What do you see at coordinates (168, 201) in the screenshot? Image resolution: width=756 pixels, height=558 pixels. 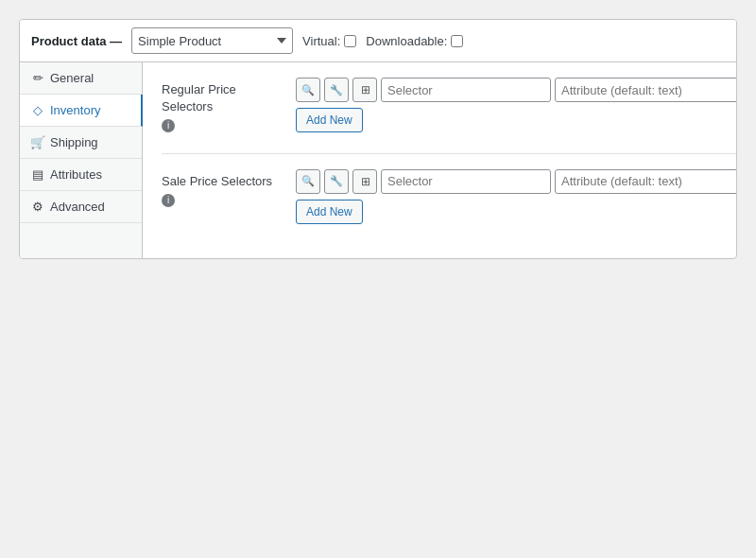 I see `sale-price-info-icon: i` at bounding box center [168, 201].